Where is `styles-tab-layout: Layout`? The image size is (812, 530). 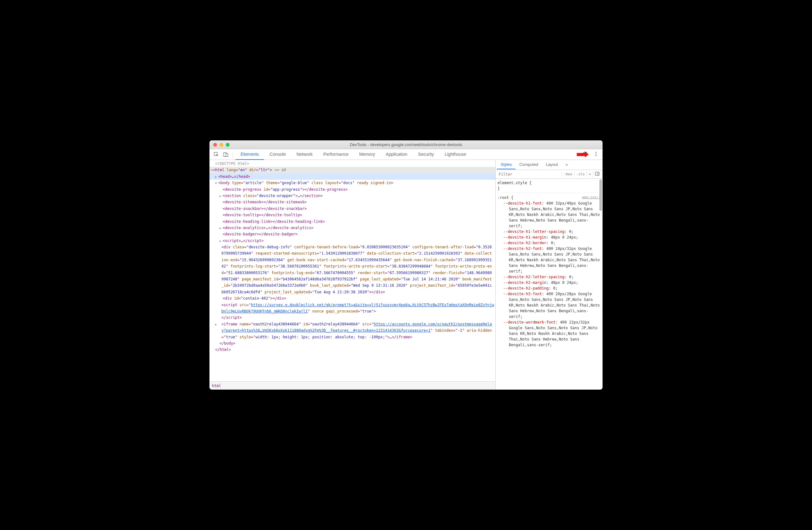 styles-tab-layout: Layout is located at coordinates (552, 165).